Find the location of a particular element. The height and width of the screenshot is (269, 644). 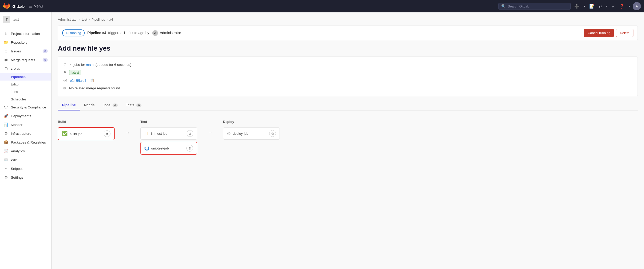

search-input is located at coordinates (538, 6).